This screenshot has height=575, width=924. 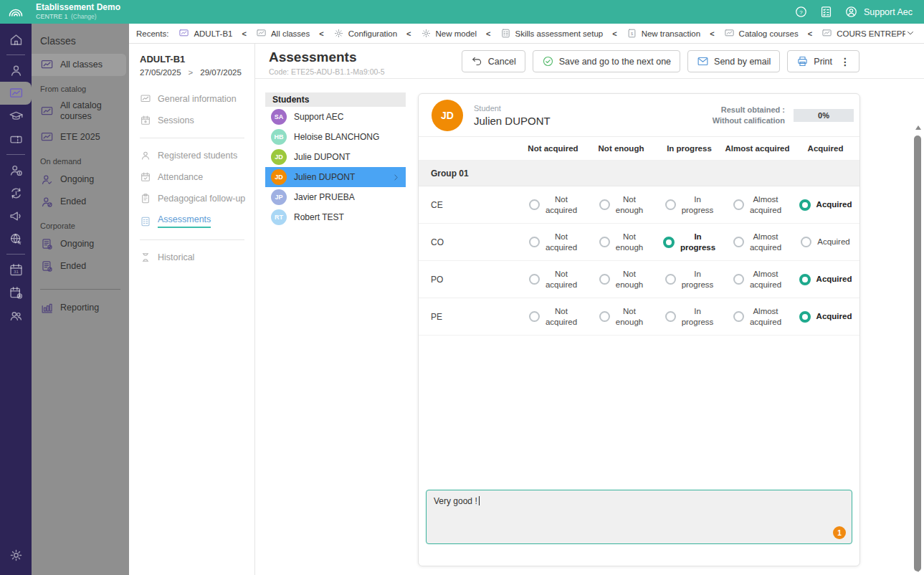 I want to click on nav-item-person-coin-icon, so click(x=16, y=170).